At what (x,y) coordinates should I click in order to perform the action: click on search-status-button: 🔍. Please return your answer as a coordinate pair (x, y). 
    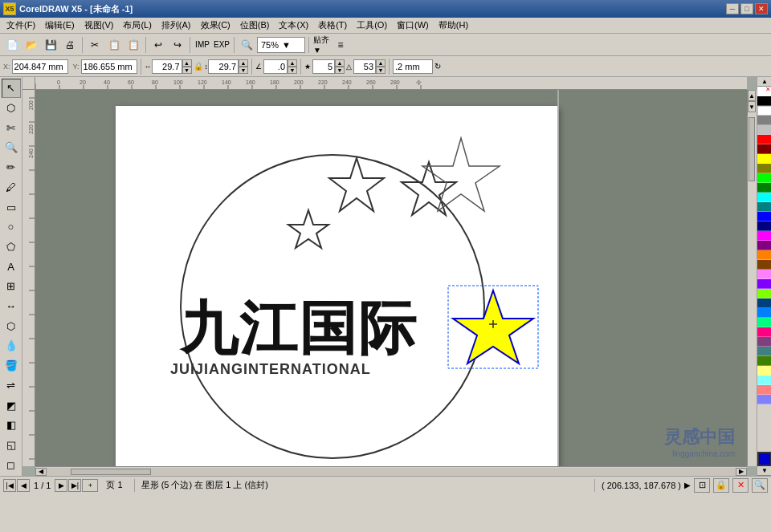
    Looking at the image, I should click on (760, 485).